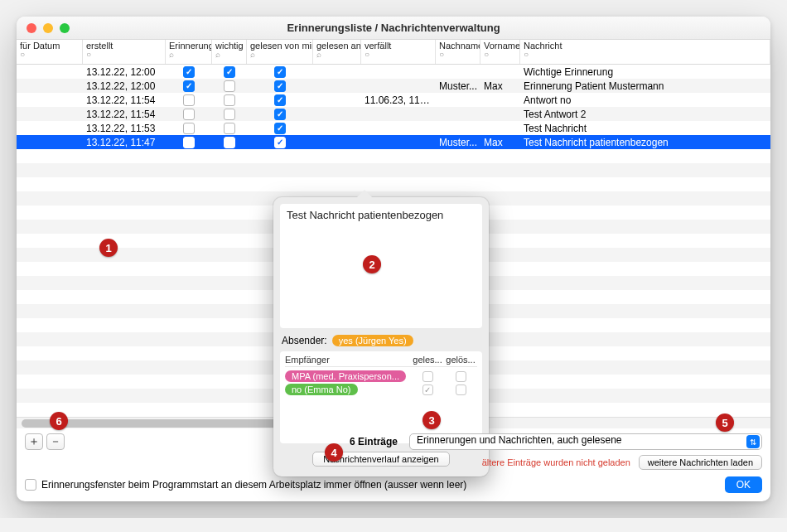 The height and width of the screenshot is (532, 787). I want to click on text-cell: 11.06.23, 11:54, so click(398, 100).